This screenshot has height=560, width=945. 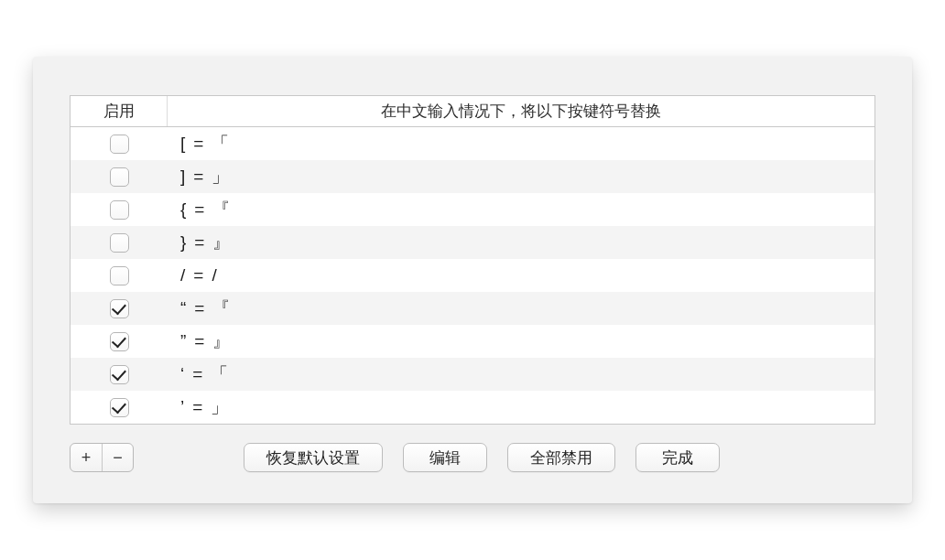 What do you see at coordinates (472, 308) in the screenshot?
I see `table-row: “=『` at bounding box center [472, 308].